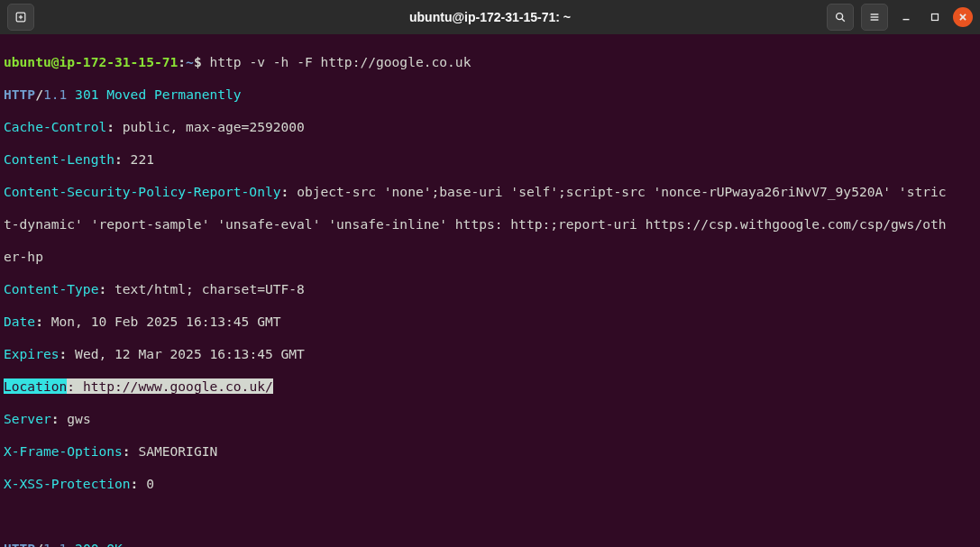 Image resolution: width=980 pixels, height=547 pixels. I want to click on prompt-path: ~, so click(189, 61).